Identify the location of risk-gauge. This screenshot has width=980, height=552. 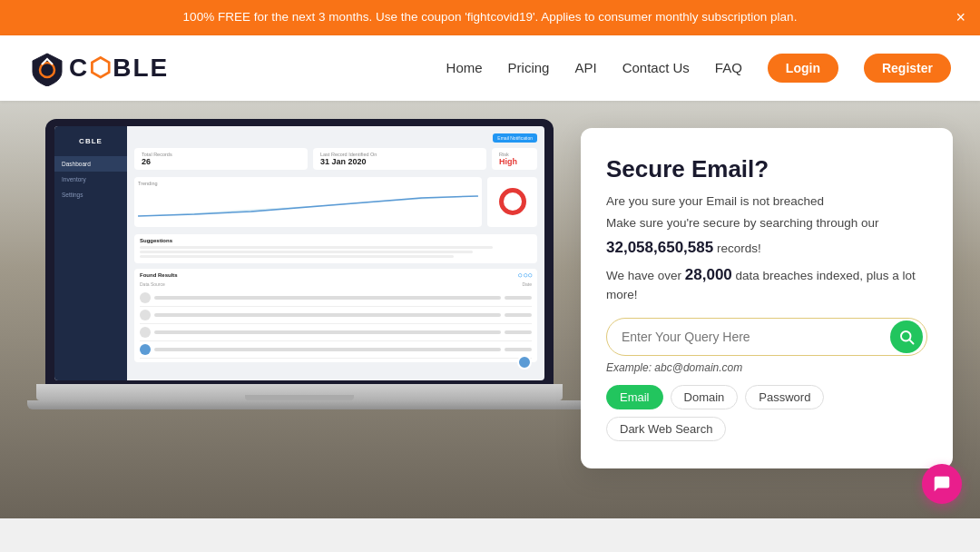
(512, 202).